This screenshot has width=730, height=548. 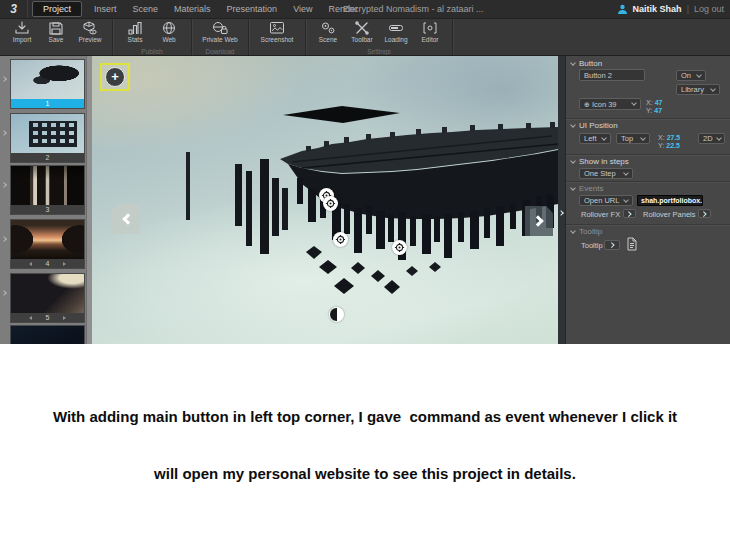 I want to click on hotspot-button-half, so click(x=336, y=314).